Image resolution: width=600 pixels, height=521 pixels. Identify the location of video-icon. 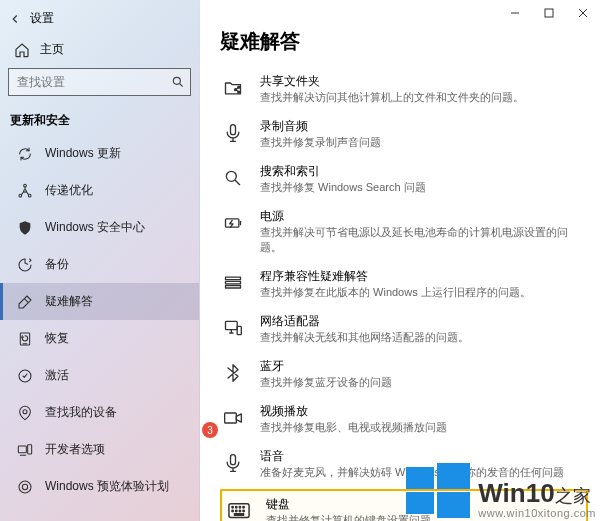
(233, 418).